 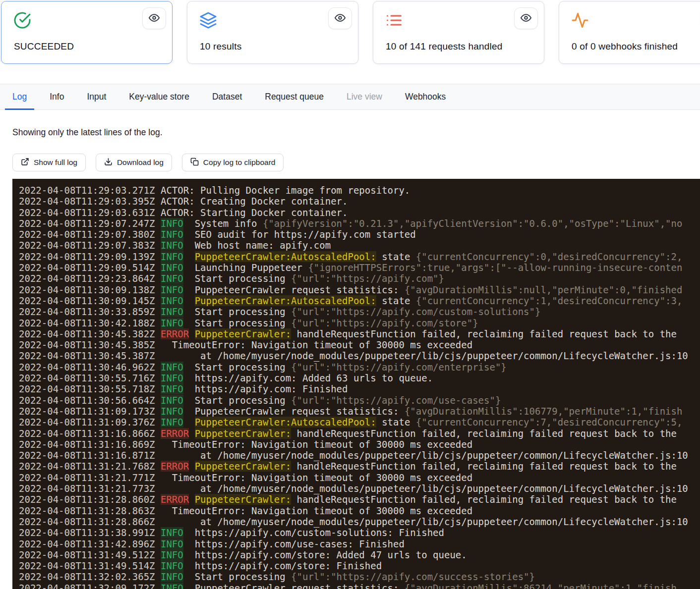 I want to click on log-line: 2022-04-08T11:31:21.768Z ERROR Puppeteer…, so click(x=359, y=466).